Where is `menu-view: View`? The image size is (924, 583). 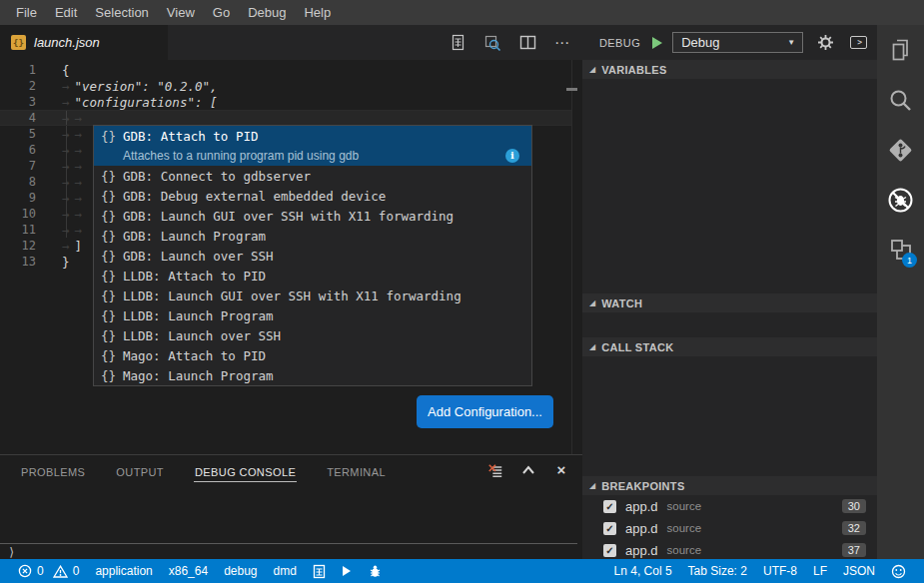
menu-view: View is located at coordinates (181, 12).